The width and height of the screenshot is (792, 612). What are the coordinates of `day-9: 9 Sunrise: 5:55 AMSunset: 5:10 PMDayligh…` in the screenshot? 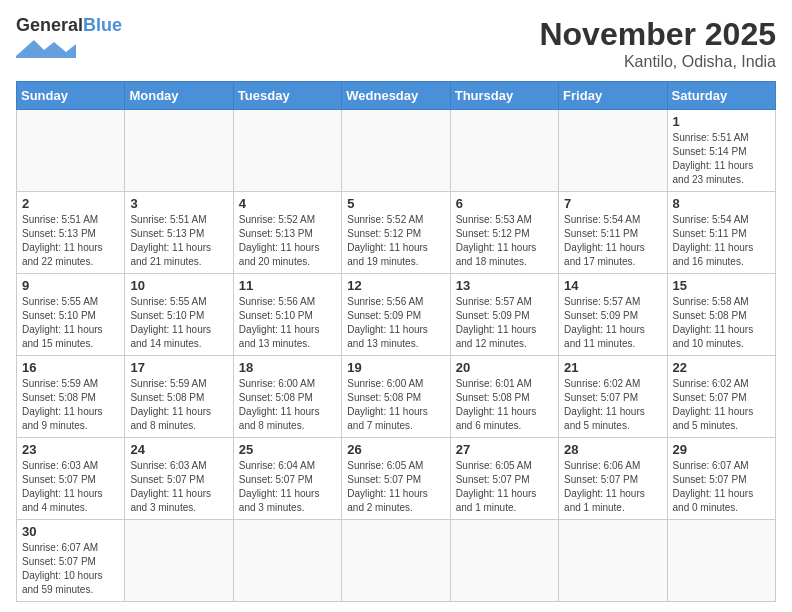 It's located at (71, 315).